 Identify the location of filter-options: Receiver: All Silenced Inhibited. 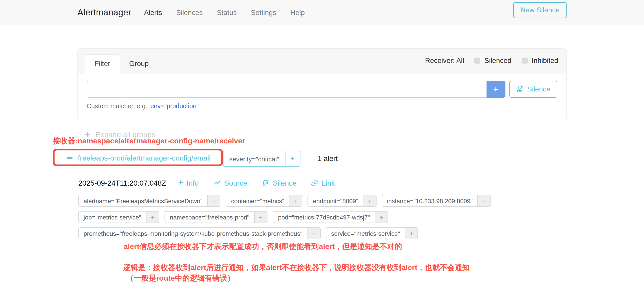
(492, 60).